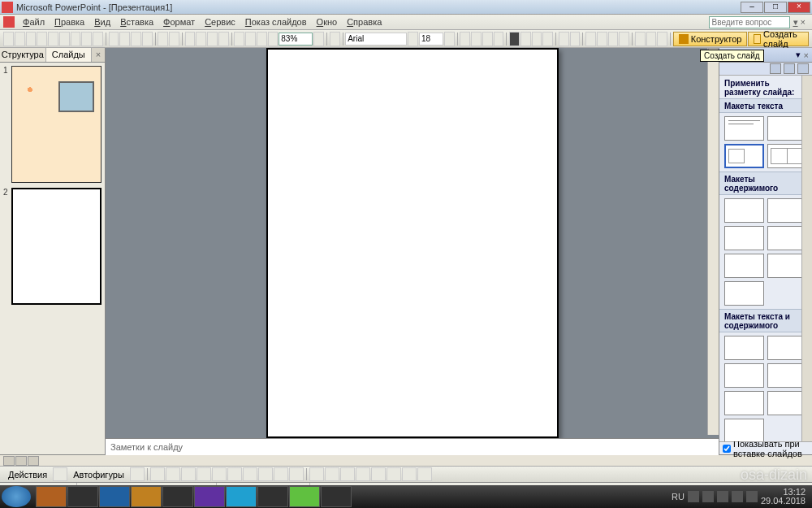 The height and width of the screenshot is (508, 812). What do you see at coordinates (179, 22) in the screenshot?
I see `menu-format: Формат` at bounding box center [179, 22].